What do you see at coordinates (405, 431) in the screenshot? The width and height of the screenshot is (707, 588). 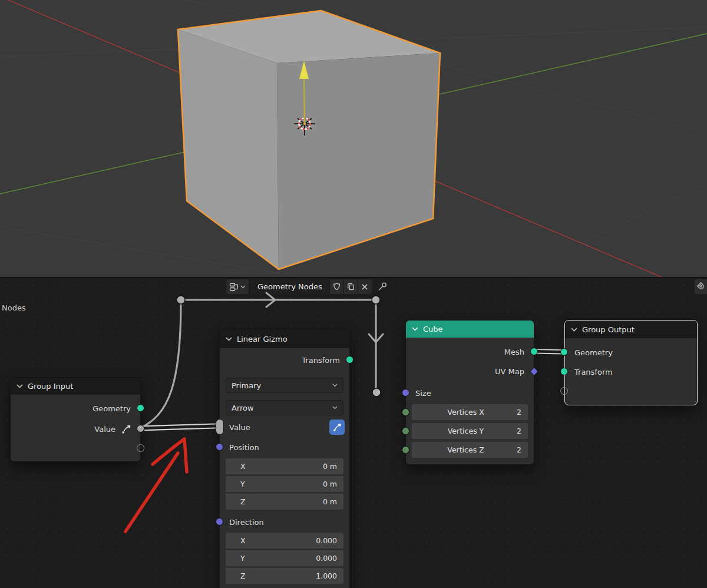 I see `vertices-y-input-socket` at bounding box center [405, 431].